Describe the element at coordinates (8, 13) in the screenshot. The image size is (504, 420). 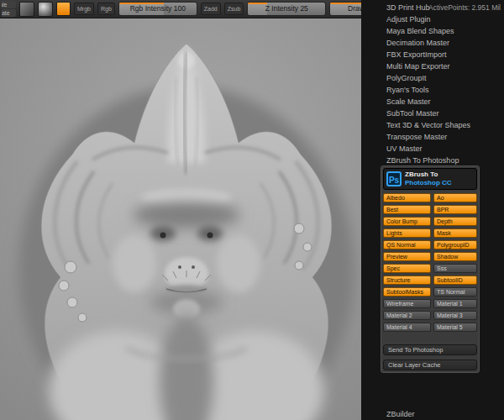
I see `rotate-button: Rotate` at that location.